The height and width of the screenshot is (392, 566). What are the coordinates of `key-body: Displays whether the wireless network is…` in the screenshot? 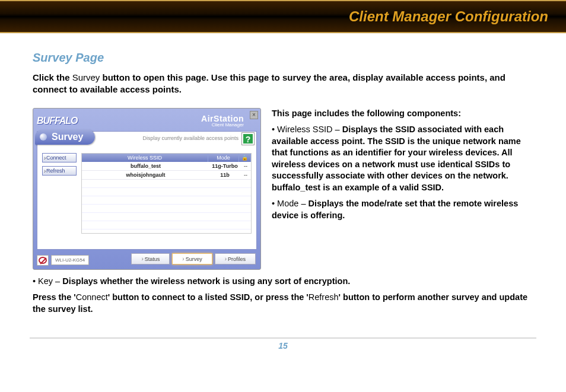 It's located at (206, 281).